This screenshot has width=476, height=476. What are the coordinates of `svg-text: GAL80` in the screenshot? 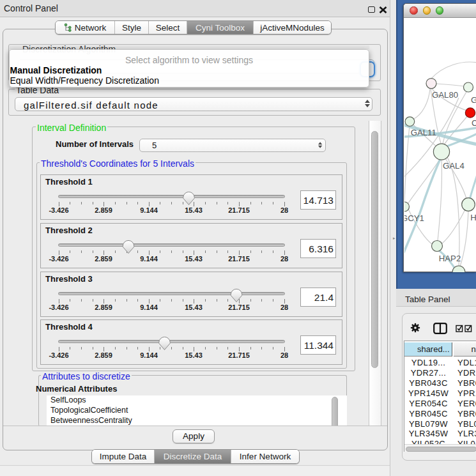 It's located at (445, 95).